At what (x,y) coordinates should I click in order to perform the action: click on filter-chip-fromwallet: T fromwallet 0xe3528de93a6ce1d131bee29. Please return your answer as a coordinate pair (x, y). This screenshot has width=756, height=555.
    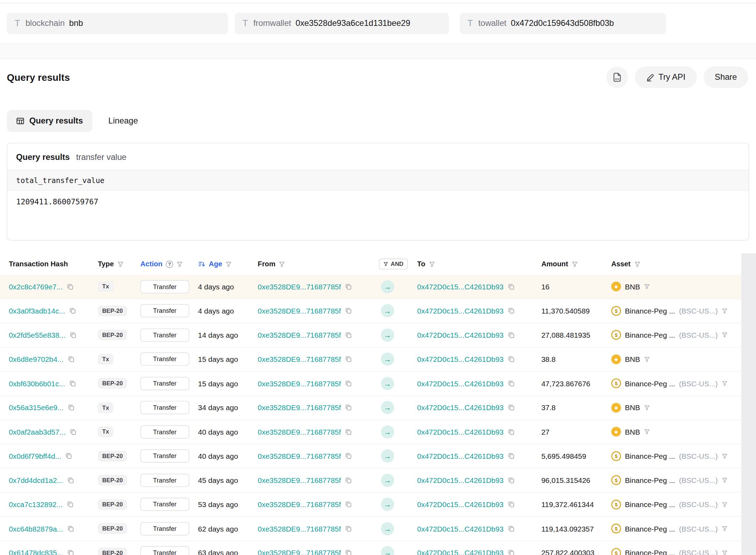
    Looking at the image, I should click on (342, 23).